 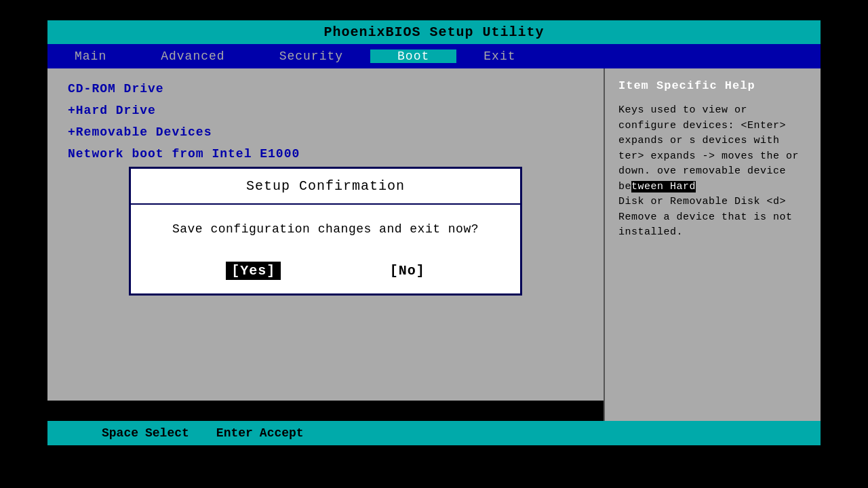 What do you see at coordinates (326, 89) in the screenshot?
I see `boot-item-cdrom: CD-ROM Drive` at bounding box center [326, 89].